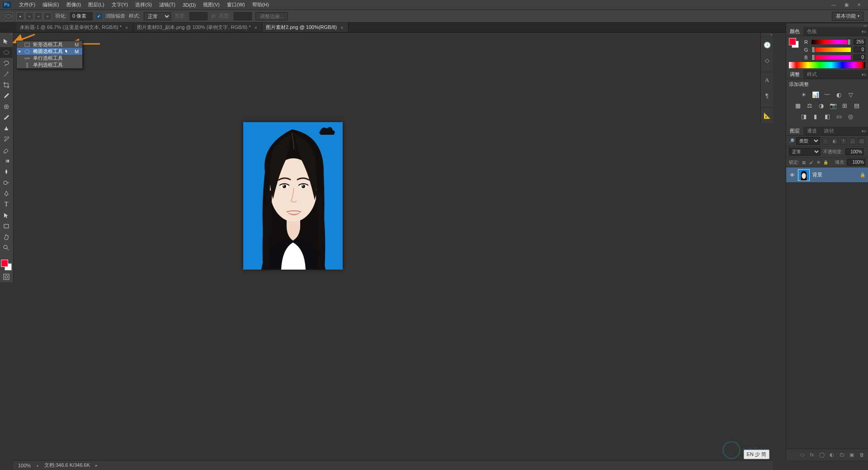  I want to click on layer-style-icon: fx, so click(812, 455).